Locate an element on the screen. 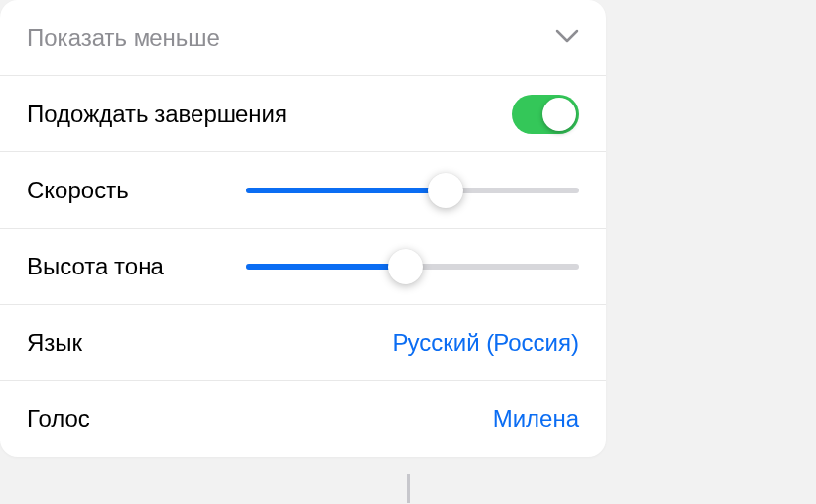  speed-slider-fill is located at coordinates (346, 190).